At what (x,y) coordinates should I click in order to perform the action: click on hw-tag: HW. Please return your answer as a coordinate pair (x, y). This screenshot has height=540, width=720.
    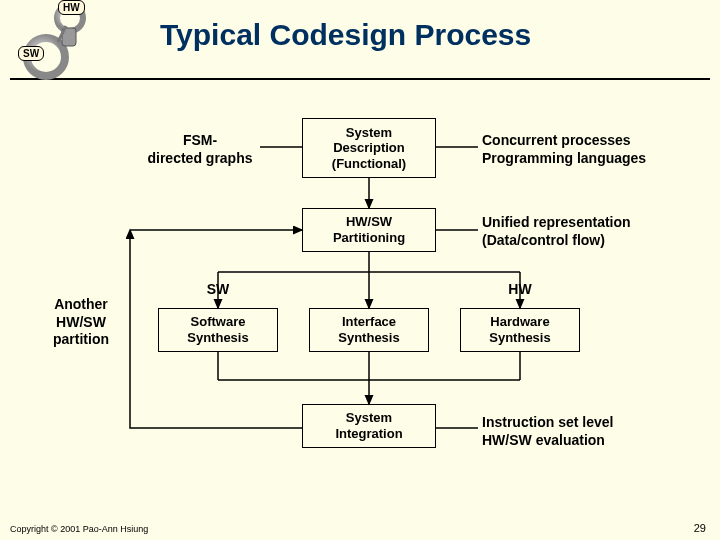
    Looking at the image, I should click on (72, 8).